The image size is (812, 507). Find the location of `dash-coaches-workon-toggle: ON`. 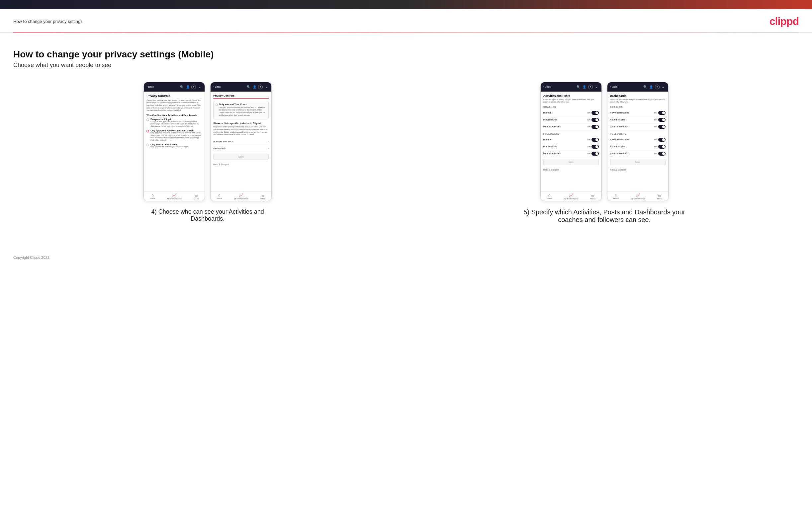

dash-coaches-workon-toggle: ON is located at coordinates (660, 127).